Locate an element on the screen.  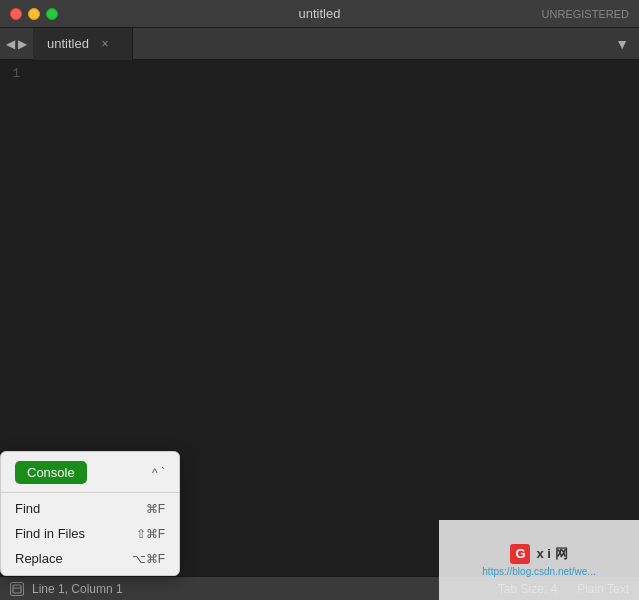
line-number-1: 1 is located at coordinates (16, 74).